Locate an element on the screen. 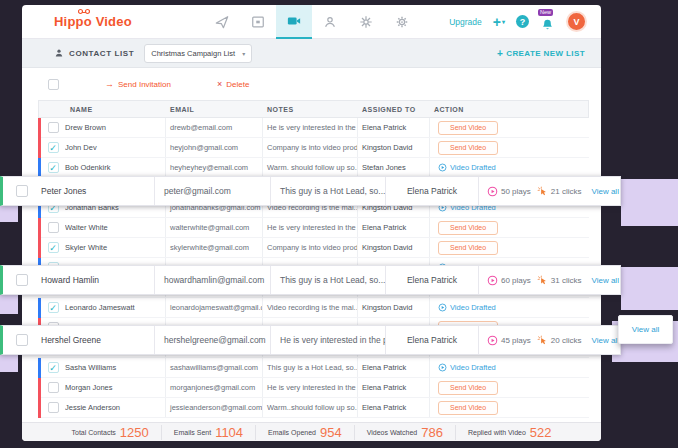 Image resolution: width=678 pixels, height=448 pixels. nav-integrations-icon is located at coordinates (366, 22).